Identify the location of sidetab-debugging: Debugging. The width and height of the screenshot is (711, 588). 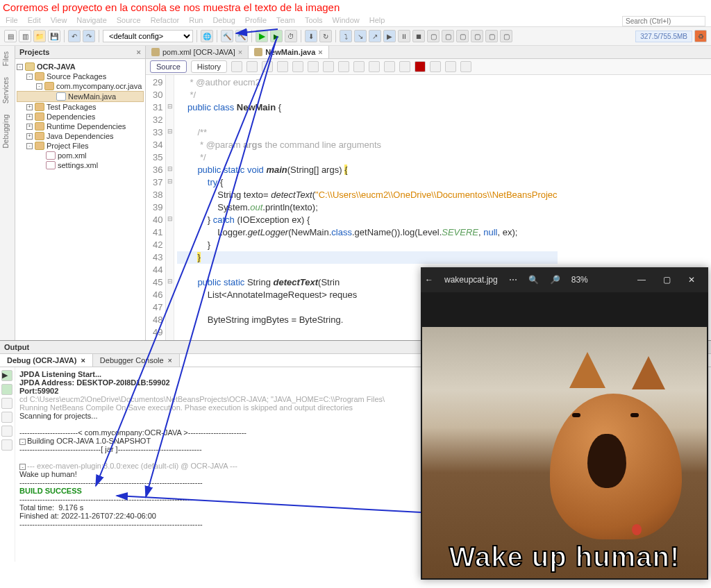
(6, 131).